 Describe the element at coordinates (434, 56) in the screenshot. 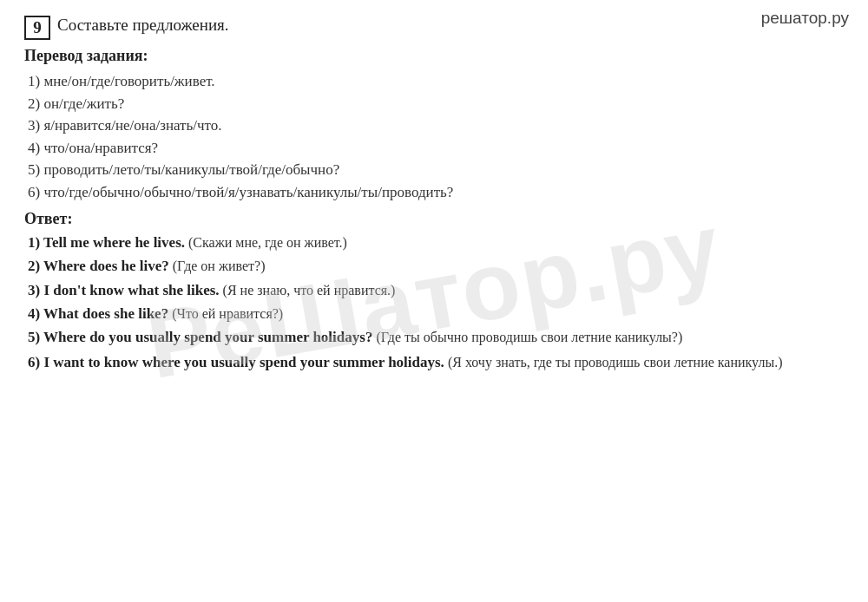

I see `translation-label: Перевод задания:` at that location.